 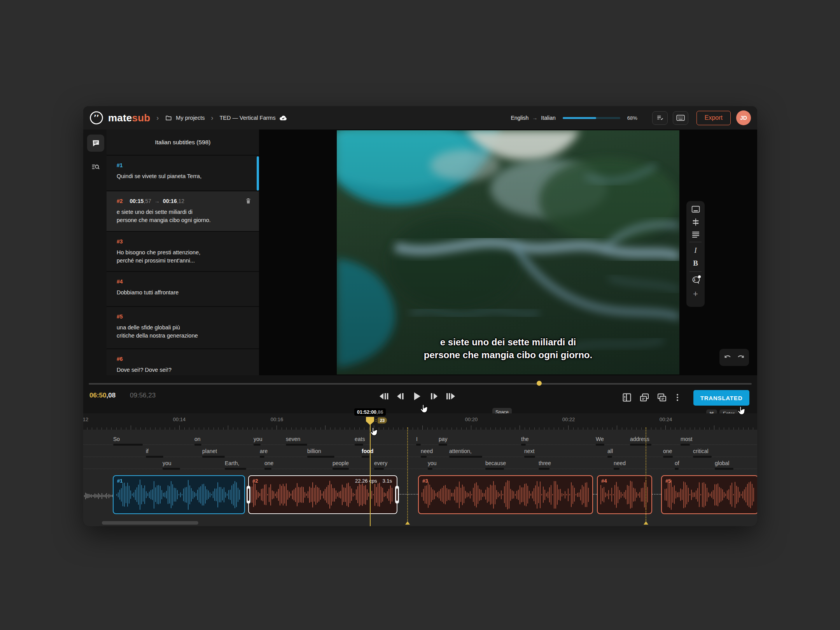 I want to click on trim-handle-right, so click(x=397, y=495).